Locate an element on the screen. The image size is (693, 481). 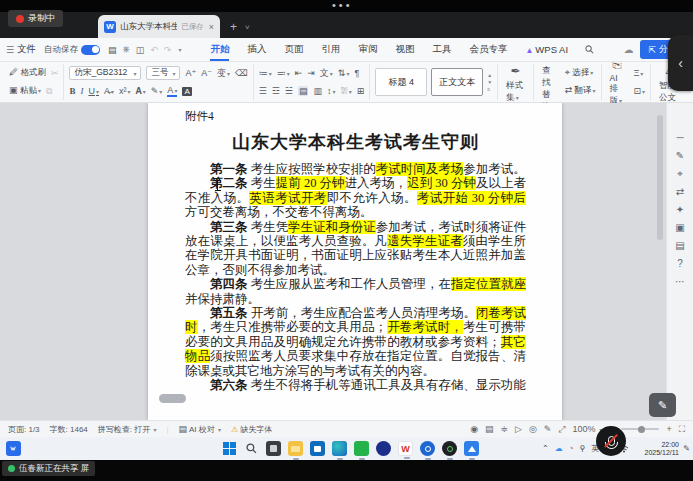
decrease-font-icon: A⁻ is located at coordinates (206, 73).